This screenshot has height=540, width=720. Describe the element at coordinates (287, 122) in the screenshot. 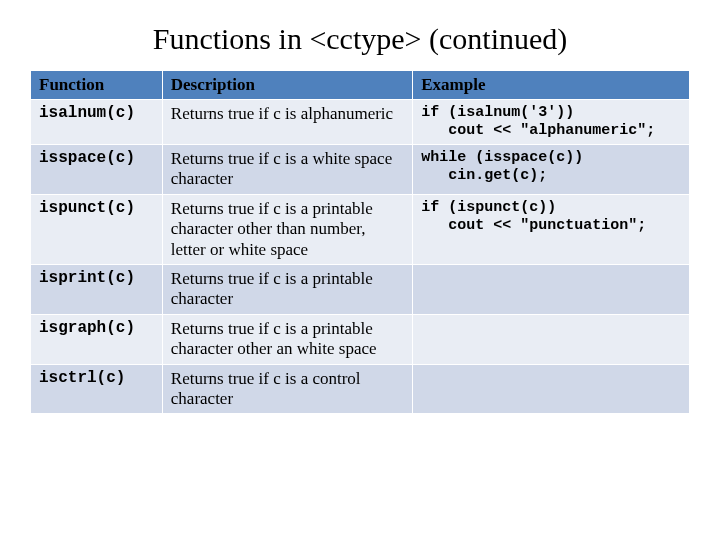

I see `cell-description: Returns true if c is alphanumeric` at that location.